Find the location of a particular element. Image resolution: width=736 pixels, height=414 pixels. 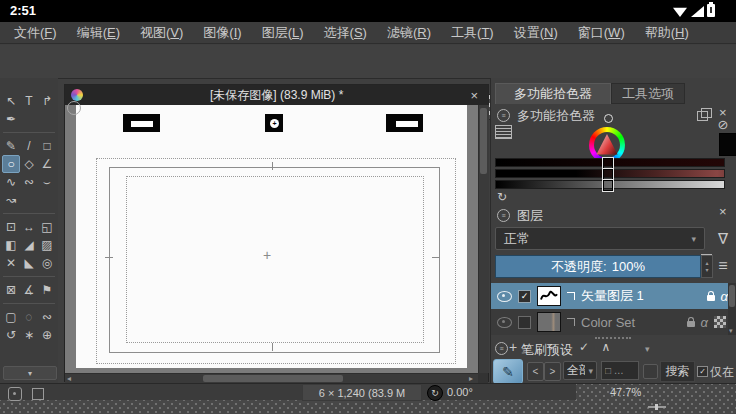

handle-right is located at coordinates (436, 258).